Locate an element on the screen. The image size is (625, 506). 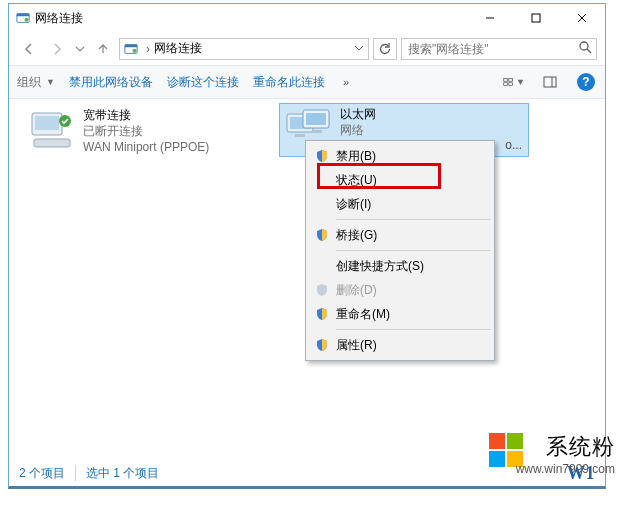
menu-item-diagnose: 诊断(I) is located at coordinates (400, 204).